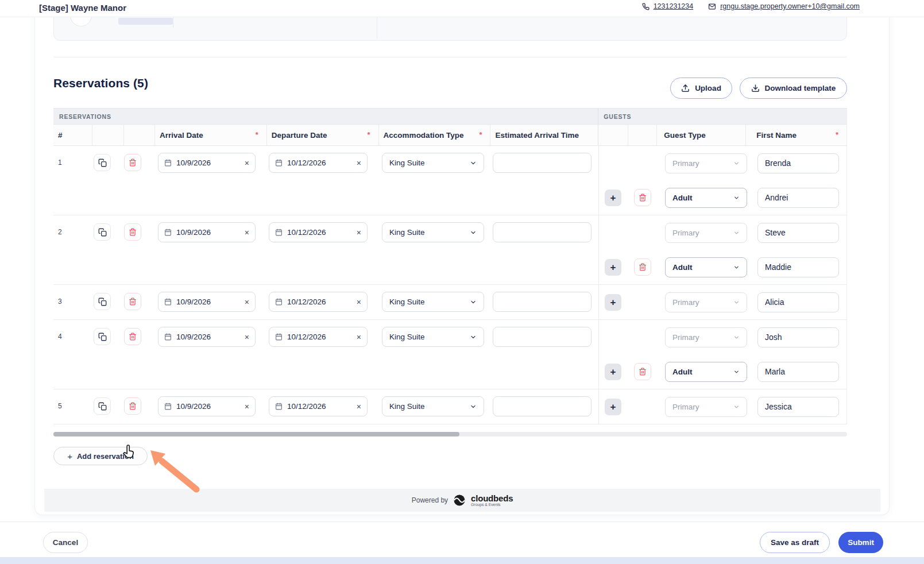 The height and width of the screenshot is (564, 924). Describe the element at coordinates (701, 88) in the screenshot. I see `upload-button: Upload` at that location.